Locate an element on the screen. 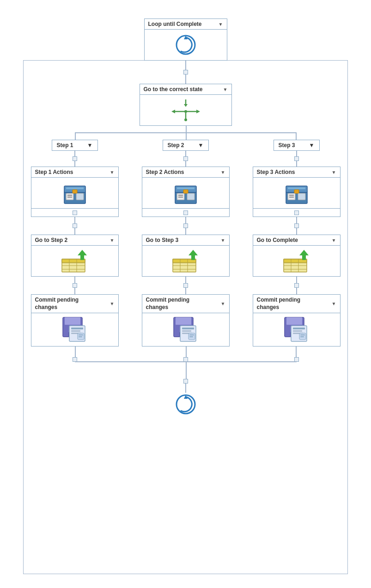  loop-dropdown: ▼ is located at coordinates (221, 24).